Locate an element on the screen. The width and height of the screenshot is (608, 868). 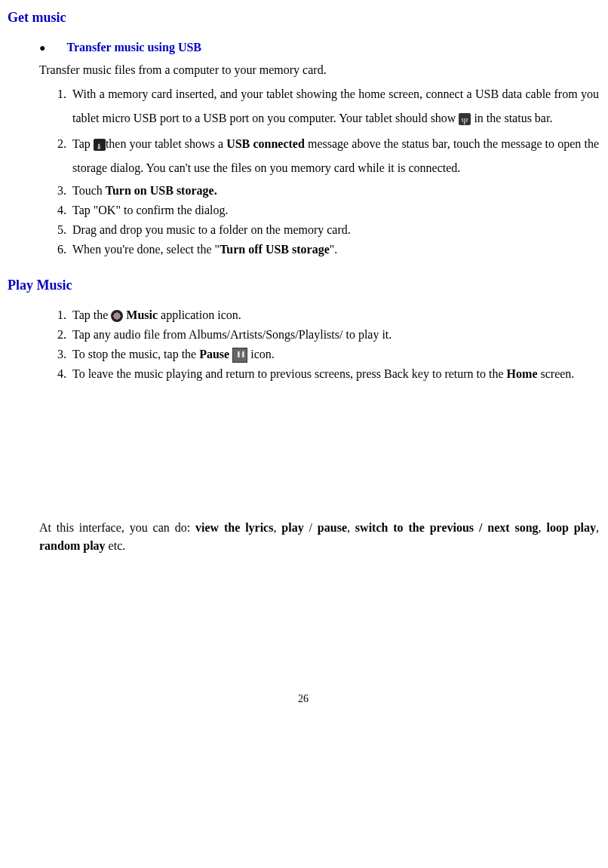
interface-b6: random play is located at coordinates (72, 546).